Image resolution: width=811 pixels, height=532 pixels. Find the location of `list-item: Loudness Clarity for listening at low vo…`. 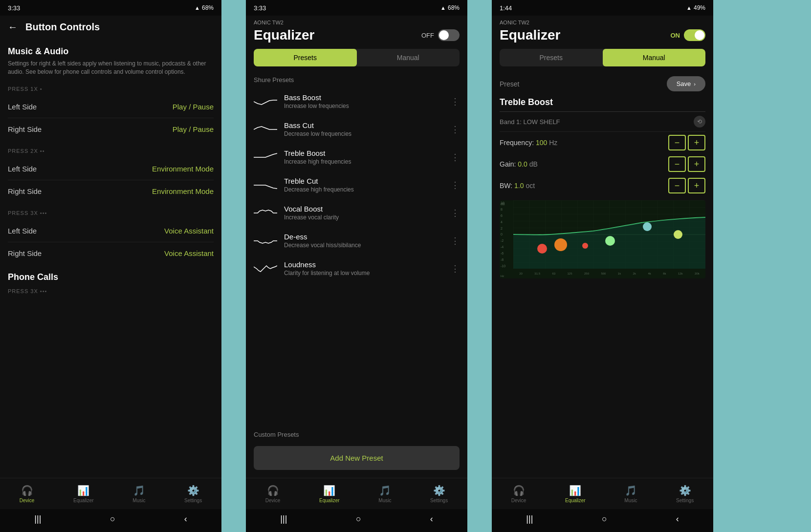

list-item: Loudness Clarity for listening at low vo… is located at coordinates (357, 269).